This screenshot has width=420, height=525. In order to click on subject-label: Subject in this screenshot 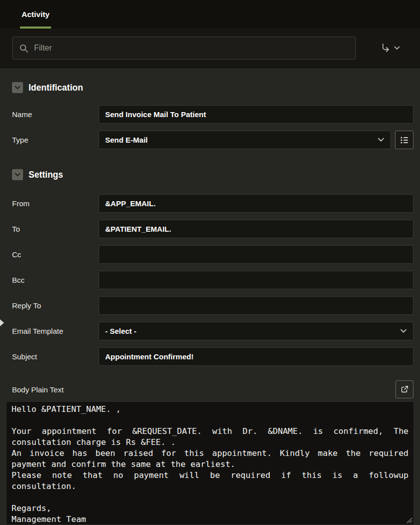, I will do `click(55, 356)`.